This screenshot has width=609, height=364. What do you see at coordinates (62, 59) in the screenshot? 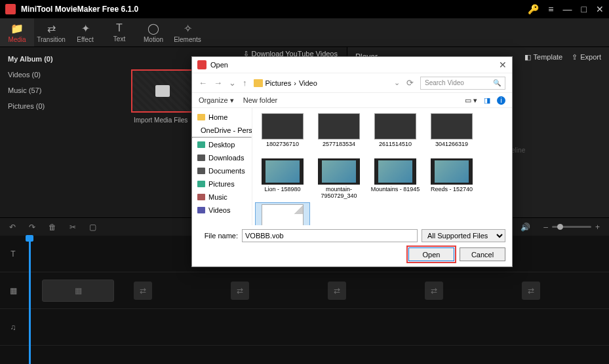
I see `sidebar-my-album: My Album (0)` at bounding box center [62, 59].